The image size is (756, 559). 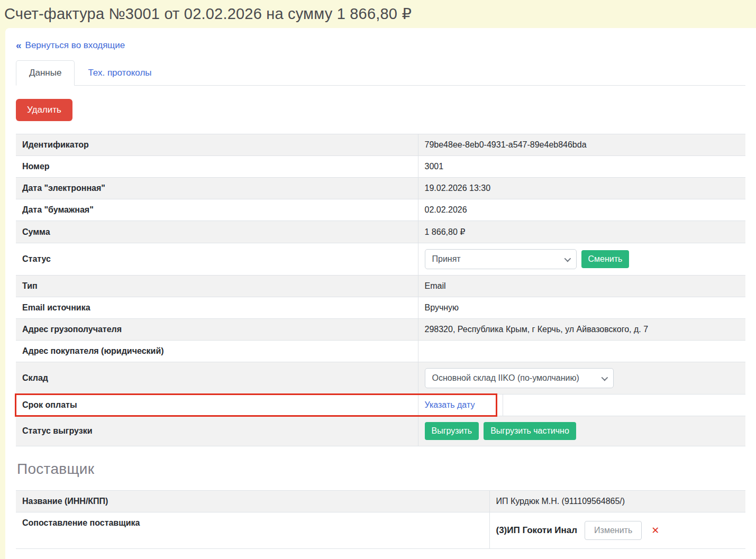 What do you see at coordinates (655, 530) in the screenshot?
I see `remove-mapping-icon: ✕` at bounding box center [655, 530].